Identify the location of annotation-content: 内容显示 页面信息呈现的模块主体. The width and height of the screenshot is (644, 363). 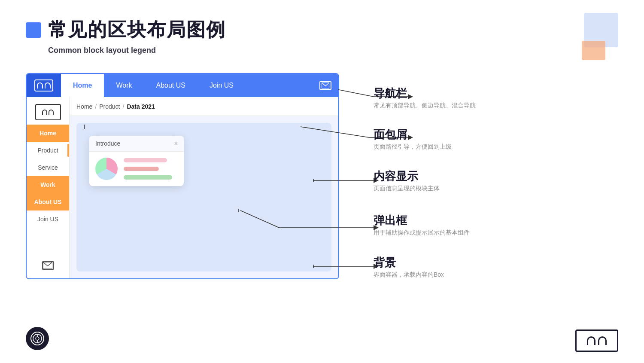
(407, 180).